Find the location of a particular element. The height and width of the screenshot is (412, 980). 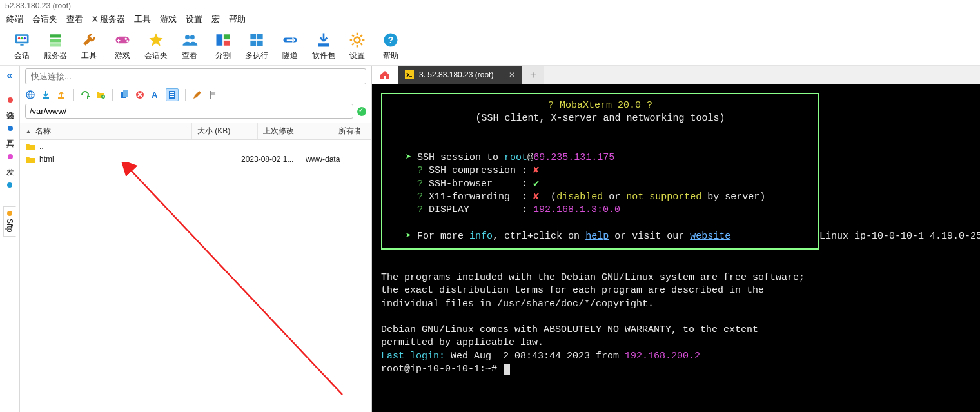

sidetab-tools: 工具 is located at coordinates (10, 130).